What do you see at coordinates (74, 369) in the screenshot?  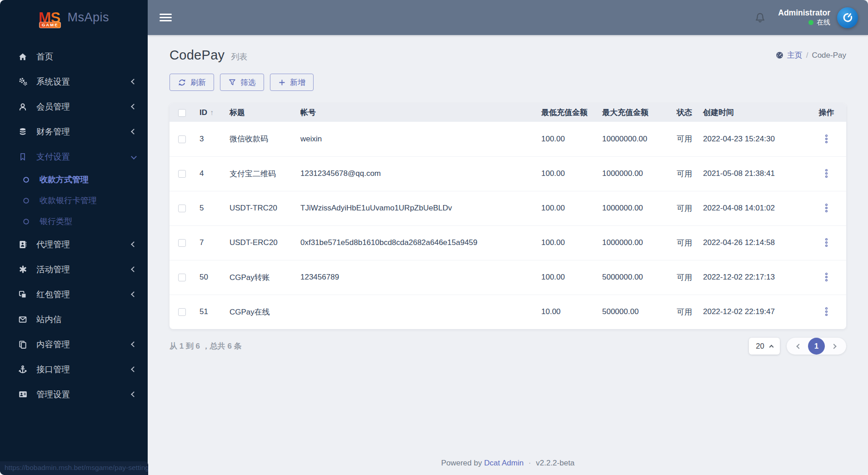 I see `sidebar-item-api: 接口管理` at bounding box center [74, 369].